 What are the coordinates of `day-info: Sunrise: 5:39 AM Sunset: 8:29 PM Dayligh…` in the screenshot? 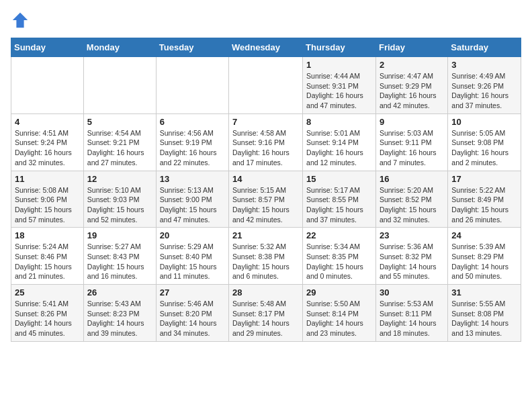 It's located at (484, 262).